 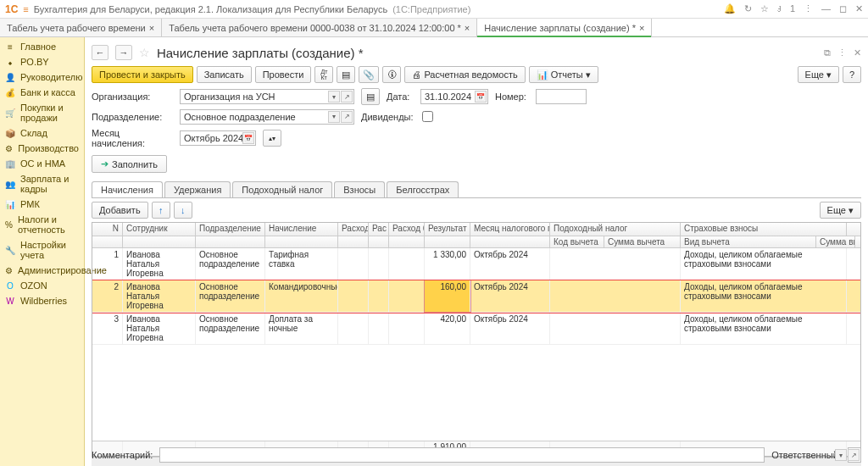 What do you see at coordinates (565, 27) in the screenshot?
I see `doc-tab-2: Начисление зарплаты (создание) *×` at bounding box center [565, 27].